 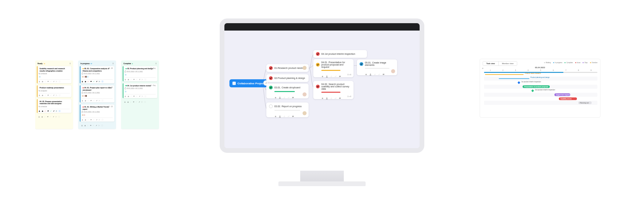 What do you see at coordinates (140, 91) in the screenshot?
I see `kanban-card: D - Day04. 1st product interim review03.…` at bounding box center [140, 91].